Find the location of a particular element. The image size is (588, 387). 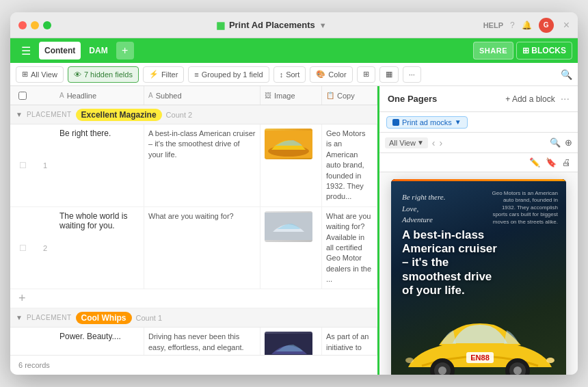

table-header: A Headline A Subhed 🖼 Image 📋 Copy is located at coordinates (194, 96).